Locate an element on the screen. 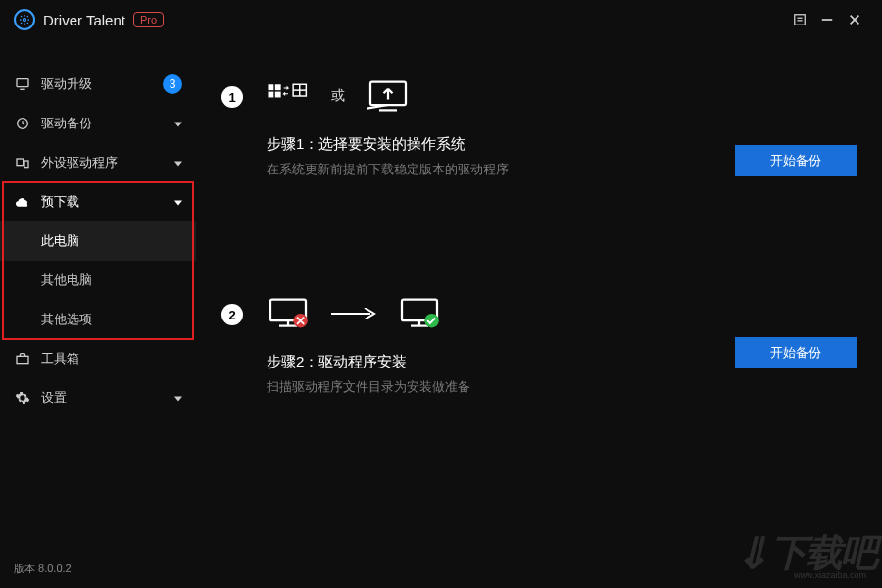  monitor-error-icon is located at coordinates (288, 314).